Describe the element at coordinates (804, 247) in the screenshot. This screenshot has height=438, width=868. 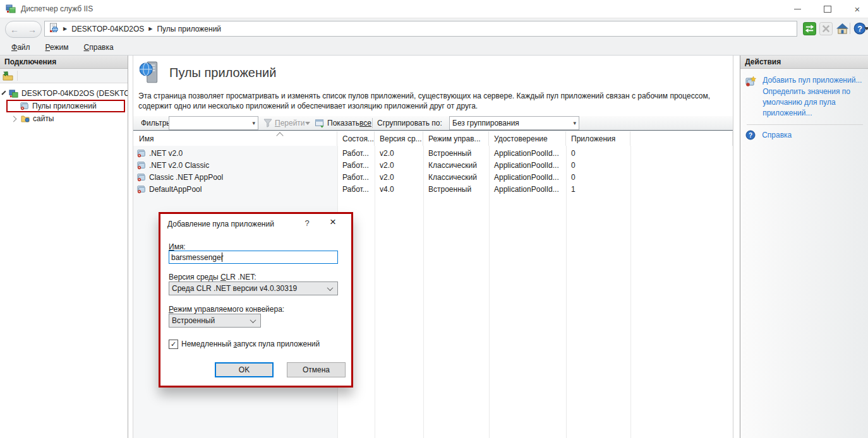
I see `actions-panel: Действия Добавить пул приложений... Опре…` at that location.